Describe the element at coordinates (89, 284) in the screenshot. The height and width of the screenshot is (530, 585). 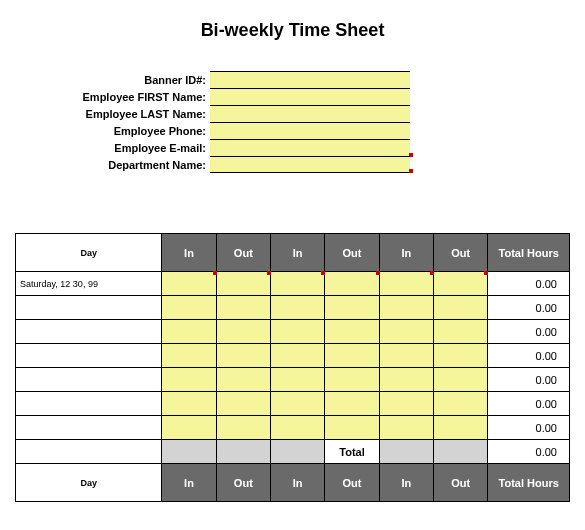
I see `day-cell: Saturday, 12 30, 99` at that location.